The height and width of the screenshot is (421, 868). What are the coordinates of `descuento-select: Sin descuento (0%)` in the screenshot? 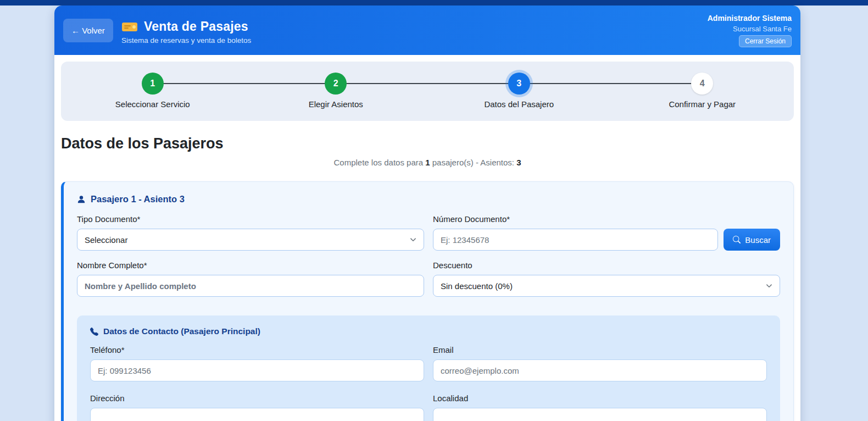 It's located at (607, 286).